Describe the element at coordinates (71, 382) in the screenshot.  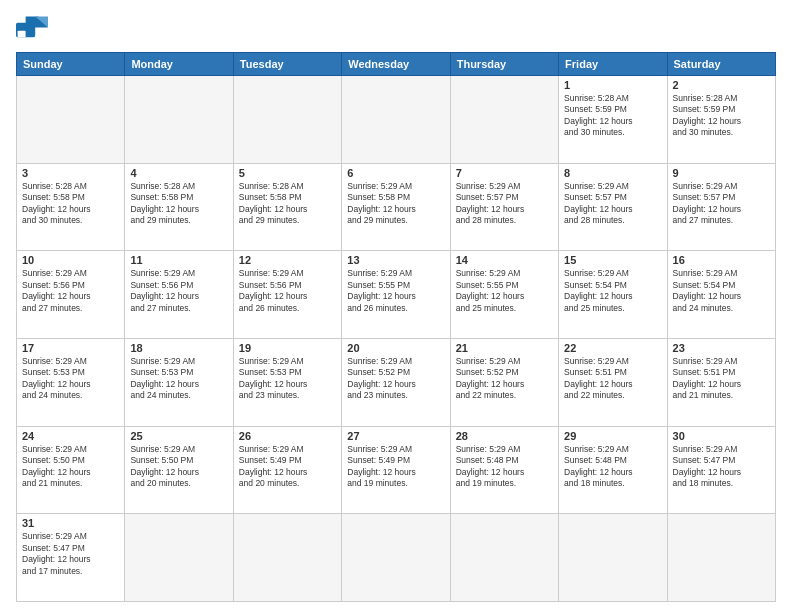
I see `calendar-cell: 17Sunrise: 5:29 AM Sunset: 5:53 PM Dayli…` at that location.